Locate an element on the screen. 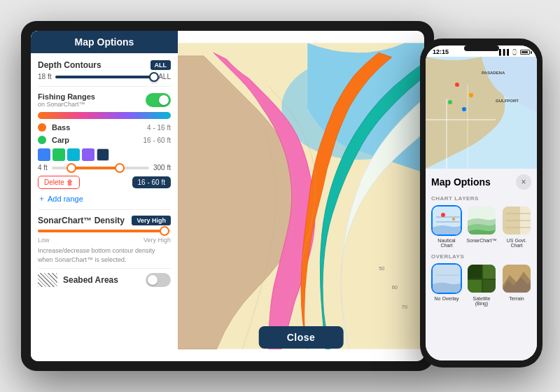  sonar-svg is located at coordinates (482, 221).